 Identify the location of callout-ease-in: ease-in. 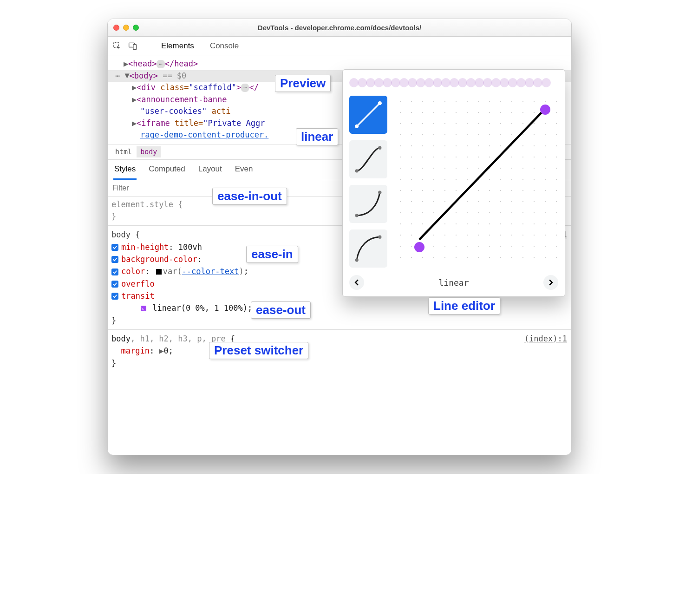
(272, 255).